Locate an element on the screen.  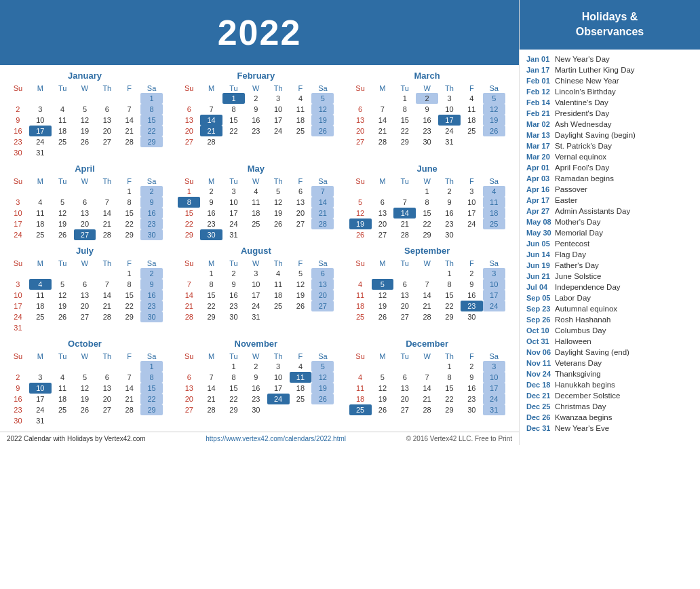
month-title: January is located at coordinates (85, 76).